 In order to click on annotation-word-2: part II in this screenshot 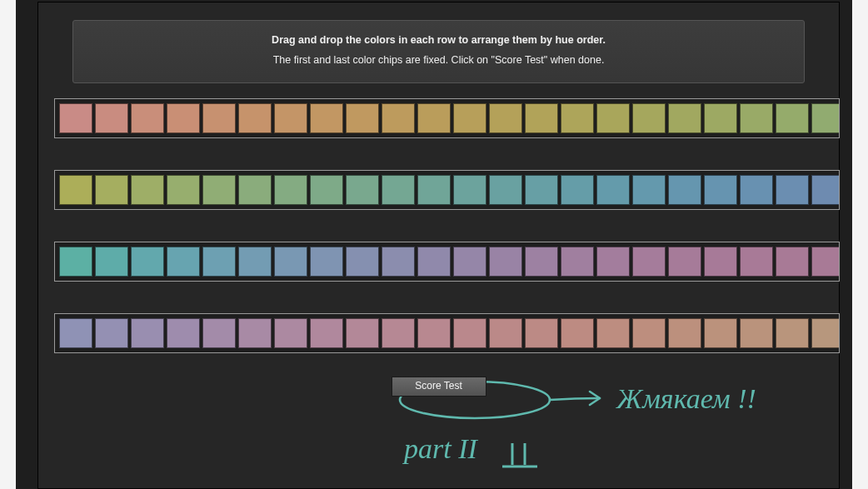, I will do `click(441, 448)`.